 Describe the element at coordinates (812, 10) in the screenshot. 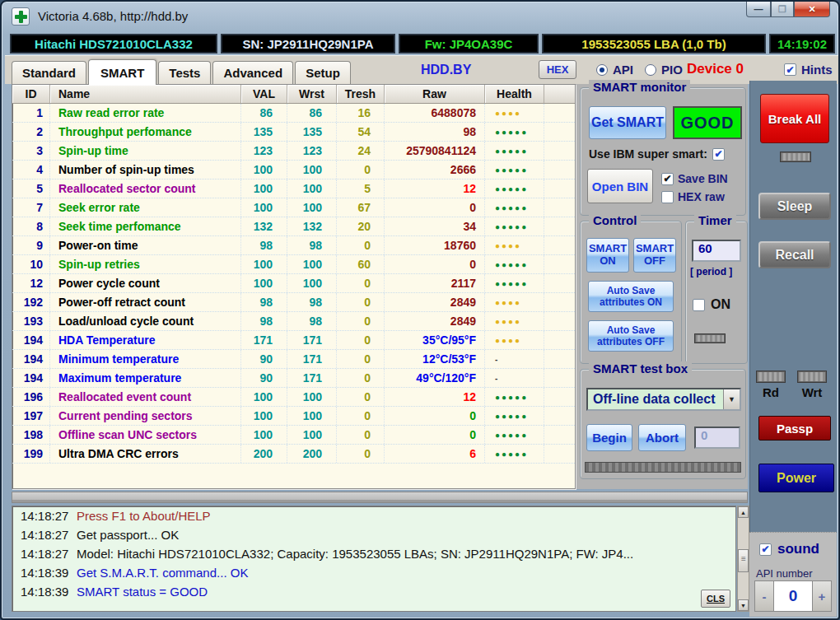

I see `close-icon: ✕` at that location.